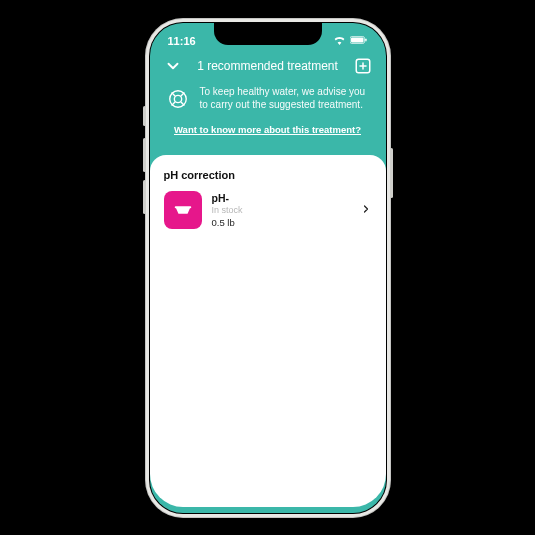  What do you see at coordinates (392, 173) in the screenshot?
I see `power-button` at bounding box center [392, 173].